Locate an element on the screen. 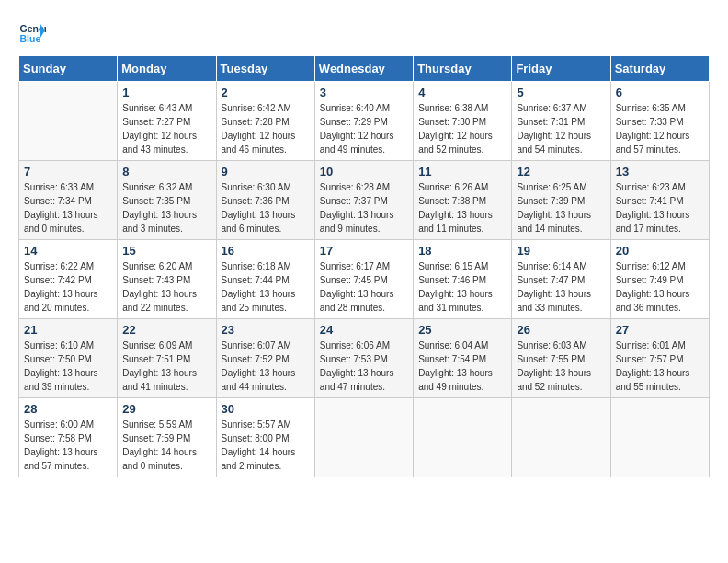 The image size is (728, 563). day-info: Sunrise: 5:57 AMSunset: 8:00 PMDaylight:… is located at coordinates (266, 445).